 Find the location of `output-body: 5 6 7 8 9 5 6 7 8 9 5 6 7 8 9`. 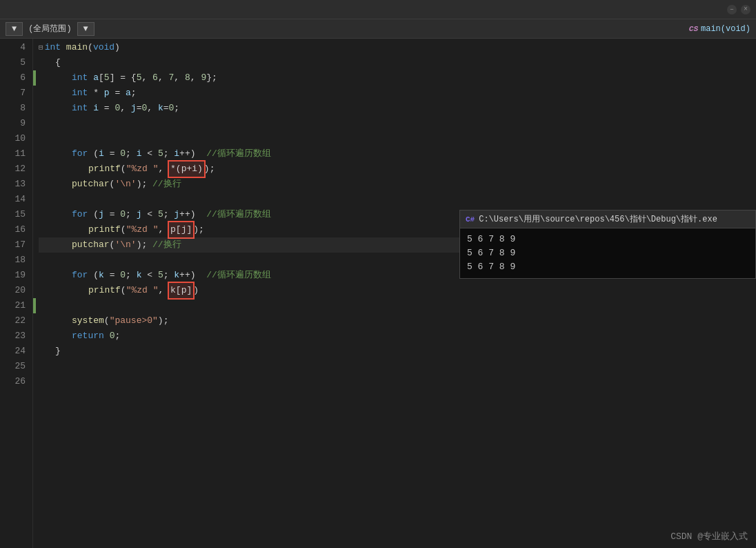

output-body: 5 6 7 8 9 5 6 7 8 9 5 6 7 8 9 is located at coordinates (608, 253).